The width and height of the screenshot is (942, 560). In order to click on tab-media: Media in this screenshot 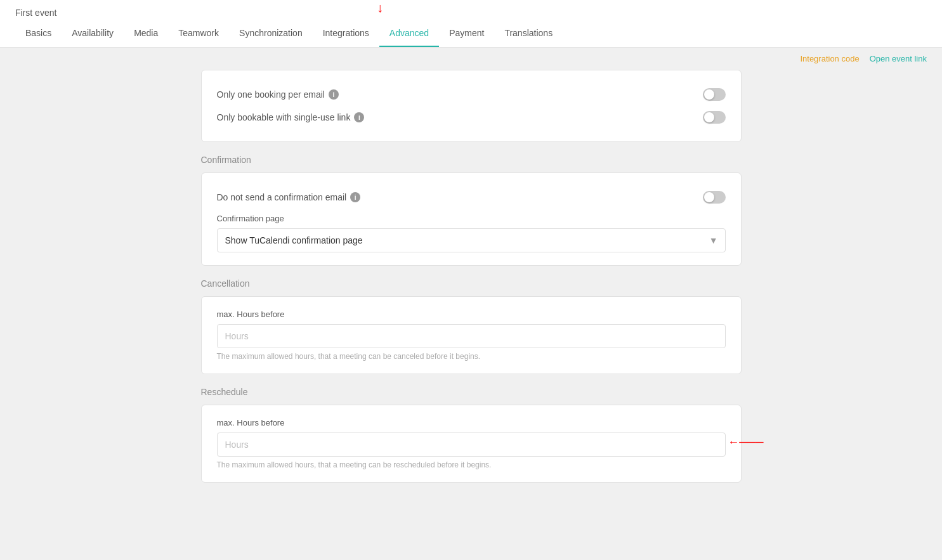, I will do `click(146, 34)`.